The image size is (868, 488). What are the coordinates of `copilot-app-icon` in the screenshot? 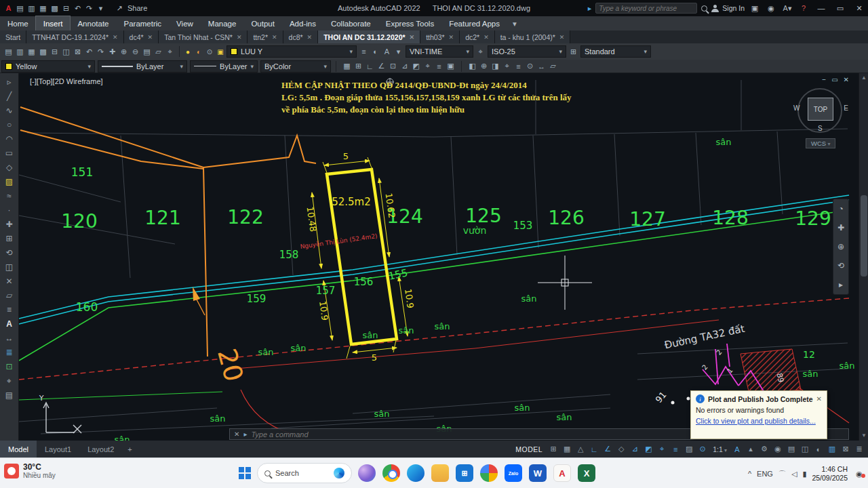 It's located at (367, 473).